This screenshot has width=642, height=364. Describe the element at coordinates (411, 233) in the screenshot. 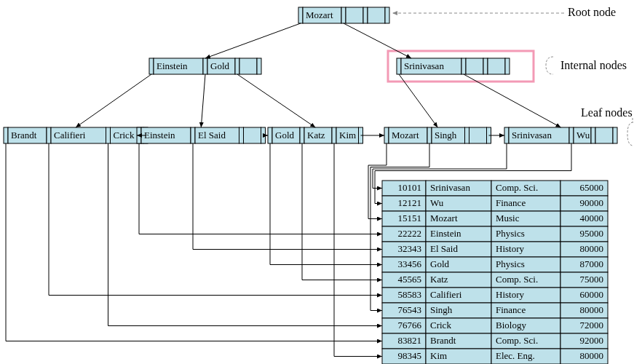

I see `table-text: 22222` at that location.